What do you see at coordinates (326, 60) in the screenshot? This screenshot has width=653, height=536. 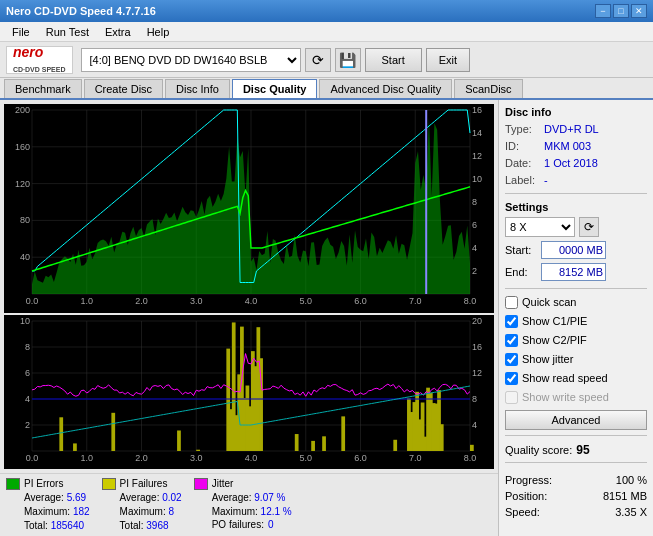 I see `toolbar: nero CD·DVD SPEED [4:0] BENQ DVD DD DW16…` at bounding box center [326, 60].